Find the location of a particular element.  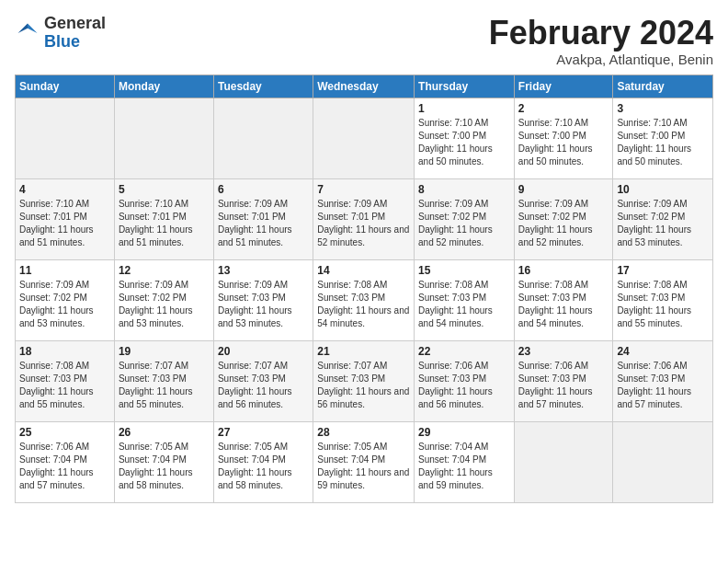

calendar-cell: 13Sunrise: 7:09 AM Sunset: 7:03 PM Dayli… is located at coordinates (263, 300).